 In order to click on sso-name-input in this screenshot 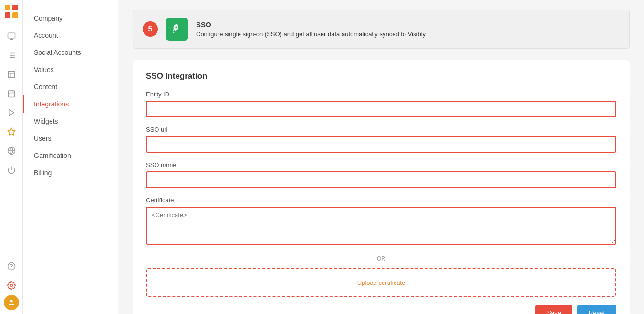, I will do `click(381, 179)`.